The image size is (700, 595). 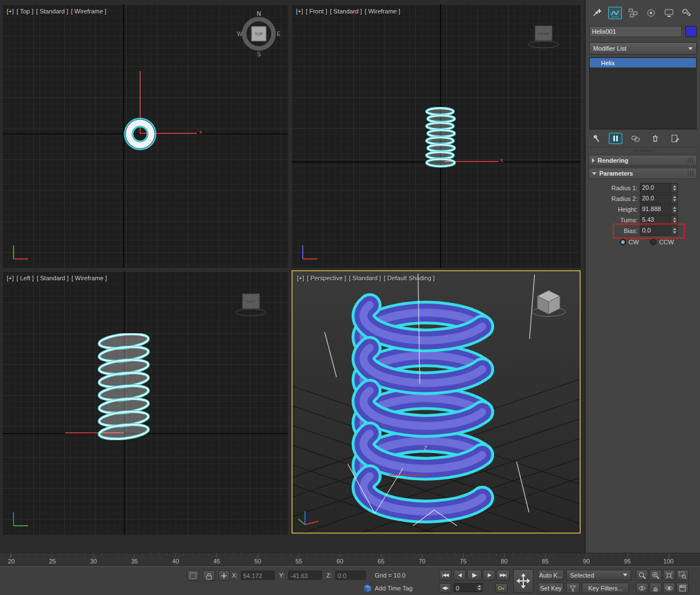 What do you see at coordinates (445, 588) in the screenshot?
I see `key-step-toggle: ◀▶` at bounding box center [445, 588].